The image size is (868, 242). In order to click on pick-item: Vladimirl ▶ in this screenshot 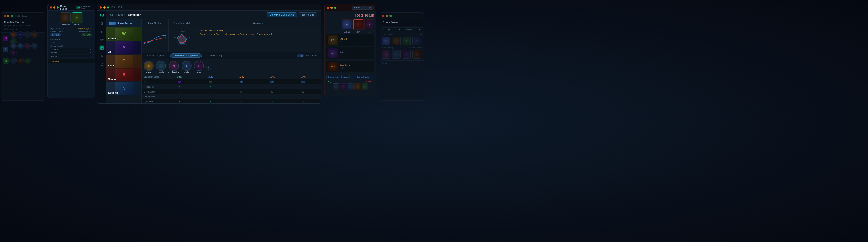, I will do `click(71, 49)`.